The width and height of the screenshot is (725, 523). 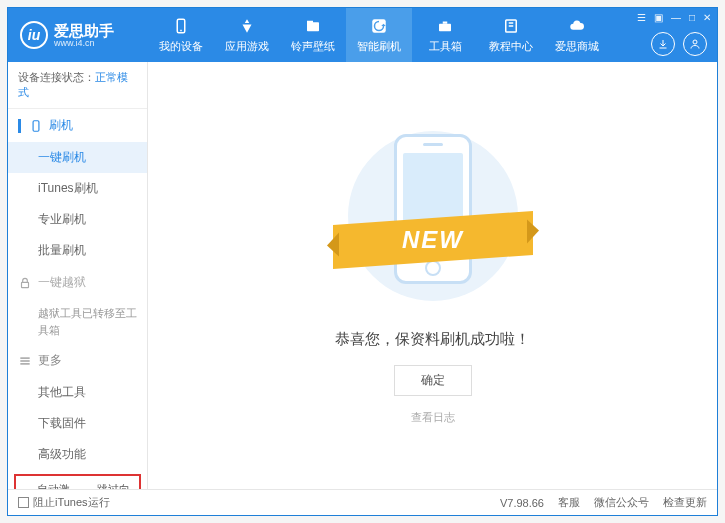 I want to click on version-label: V7.98.66, so click(x=522, y=503).